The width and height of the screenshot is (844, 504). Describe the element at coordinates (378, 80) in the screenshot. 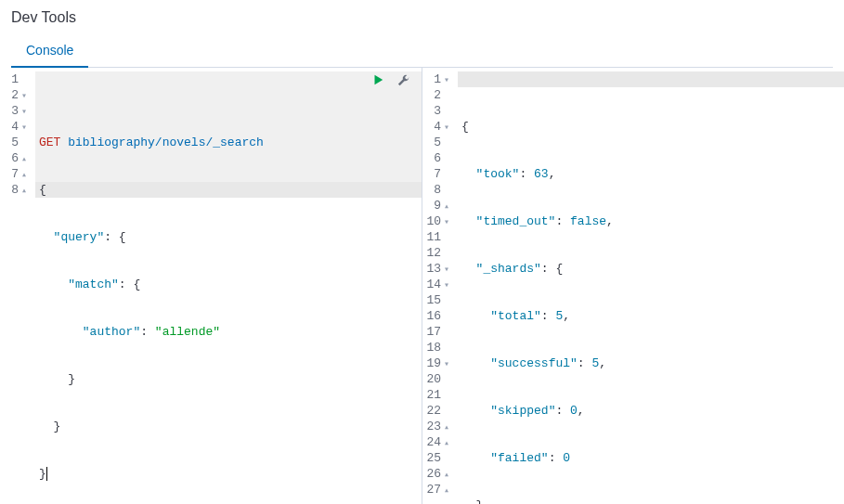

I see `play-icon` at that location.